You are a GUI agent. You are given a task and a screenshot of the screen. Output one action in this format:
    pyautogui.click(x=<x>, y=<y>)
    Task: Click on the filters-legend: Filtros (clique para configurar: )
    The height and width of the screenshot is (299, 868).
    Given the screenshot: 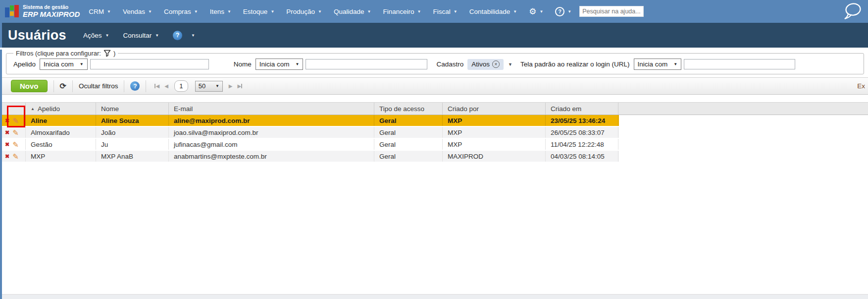 What is the action you would take?
    pyautogui.click(x=65, y=54)
    